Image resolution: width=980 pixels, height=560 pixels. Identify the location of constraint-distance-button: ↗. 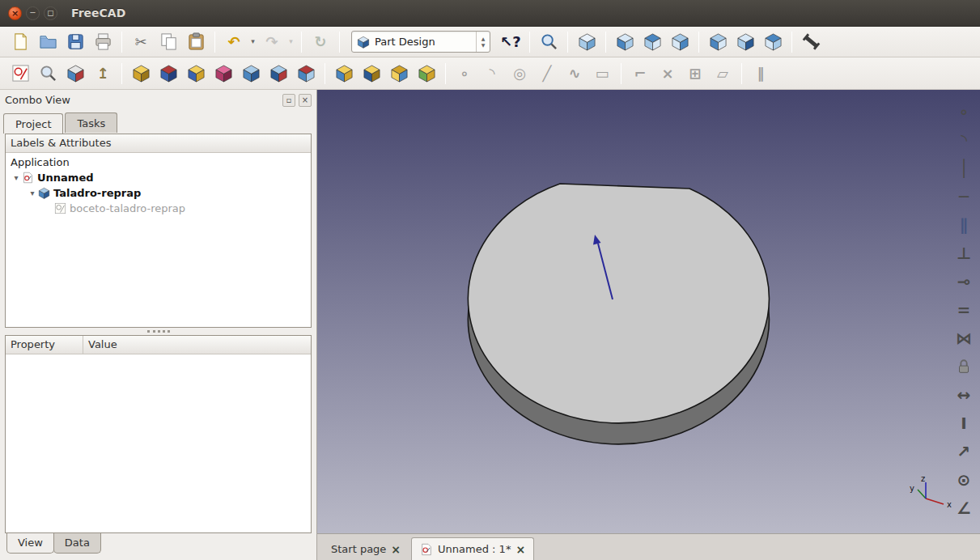
(964, 452).